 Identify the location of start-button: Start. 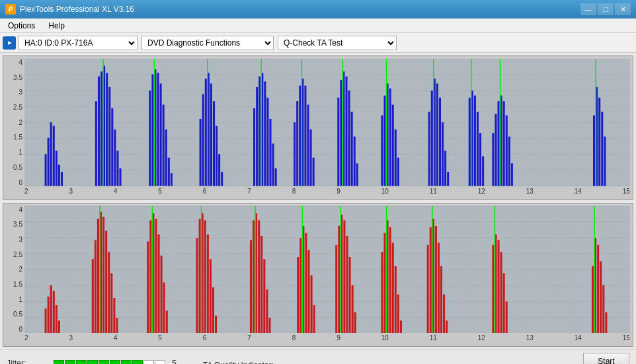
(606, 359).